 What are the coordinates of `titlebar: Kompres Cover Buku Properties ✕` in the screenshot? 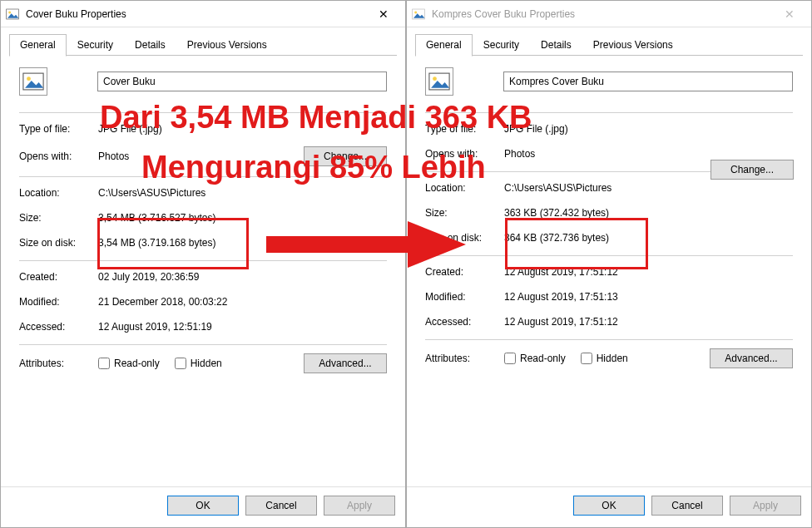 It's located at (609, 14).